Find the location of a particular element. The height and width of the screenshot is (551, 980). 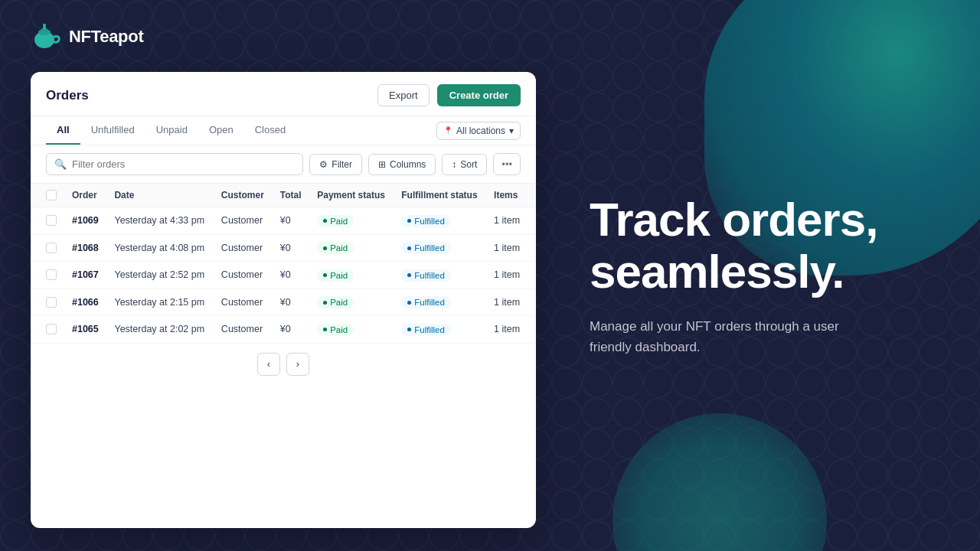

order-date: Yesterday at 2:52 pm is located at coordinates (159, 276).